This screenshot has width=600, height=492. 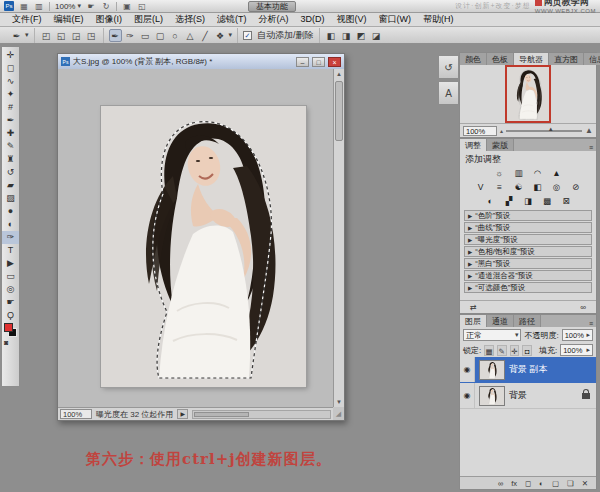 What do you see at coordinates (542, 484) in the screenshot?
I see `adjustment-layer-icon: ◐` at bounding box center [542, 484].